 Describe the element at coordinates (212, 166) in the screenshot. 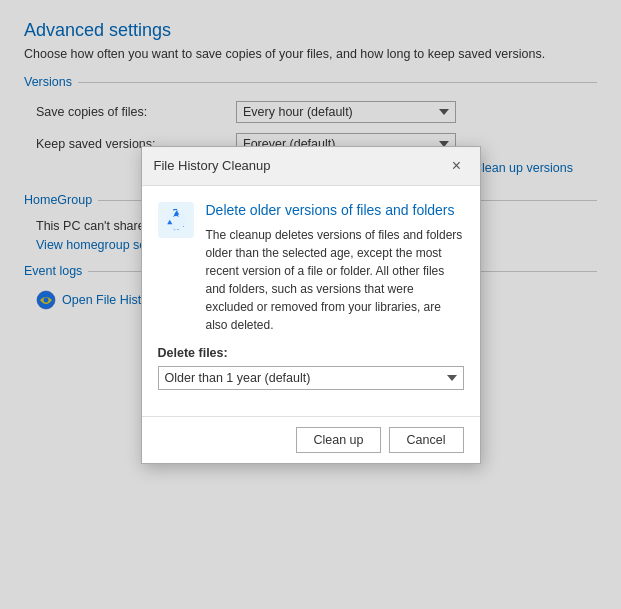

I see `dialog-title: File History Cleanup` at that location.